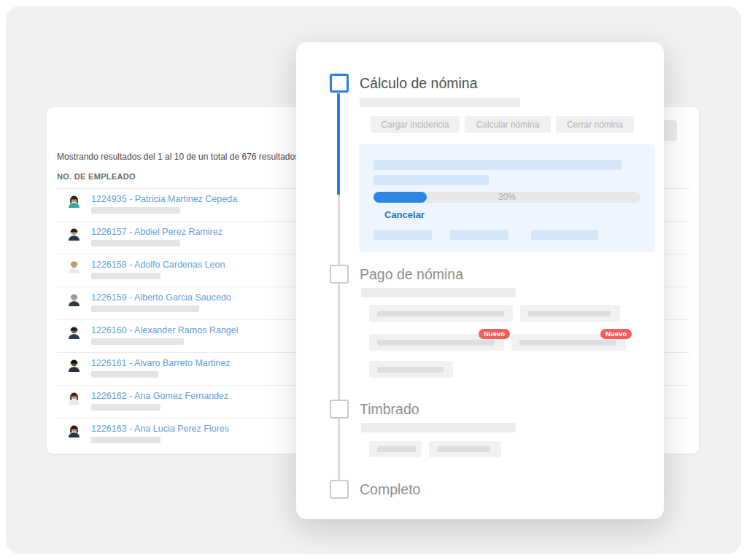  What do you see at coordinates (595, 124) in the screenshot?
I see `cerrar-nomina-button: Cerrar nómina` at bounding box center [595, 124].